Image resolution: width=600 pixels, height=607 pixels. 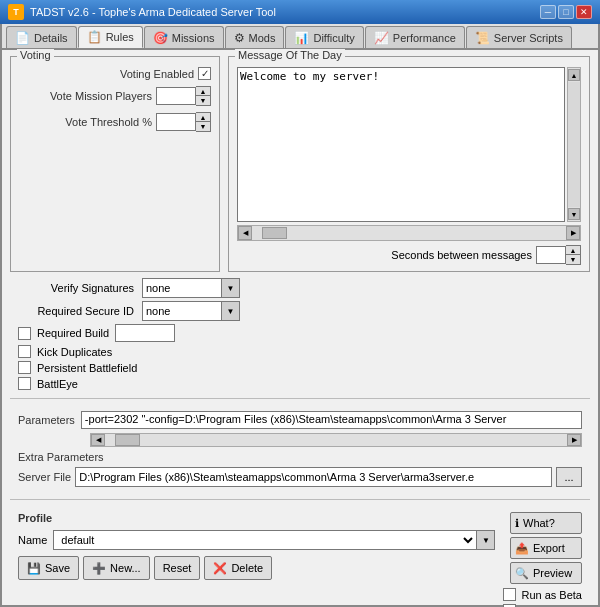 What do you see at coordinates (300, 12) in the screenshot?
I see `title-bar: T TADST v2.6 - Tophe's Arma Dedicated Se…` at bounding box center [300, 12].